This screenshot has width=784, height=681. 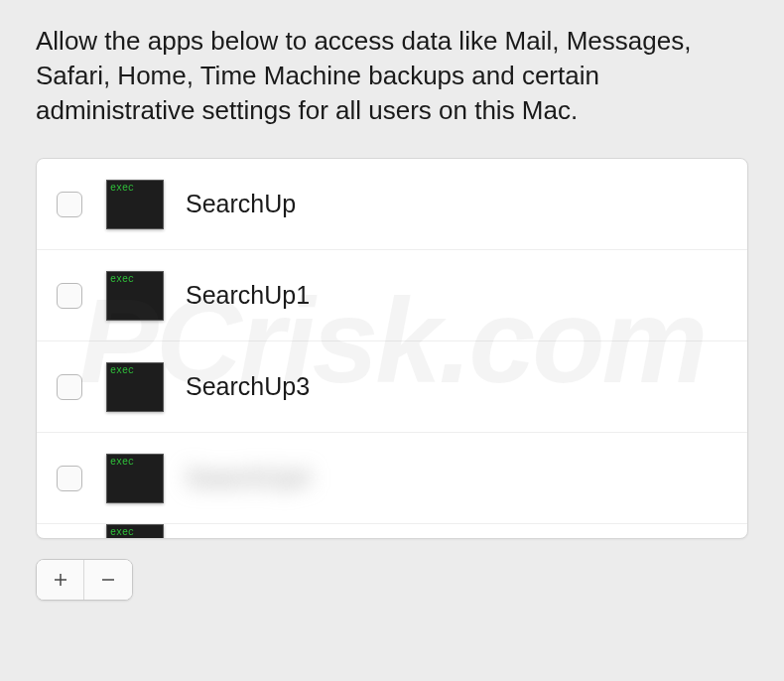 What do you see at coordinates (61, 580) in the screenshot?
I see `add-button` at bounding box center [61, 580].